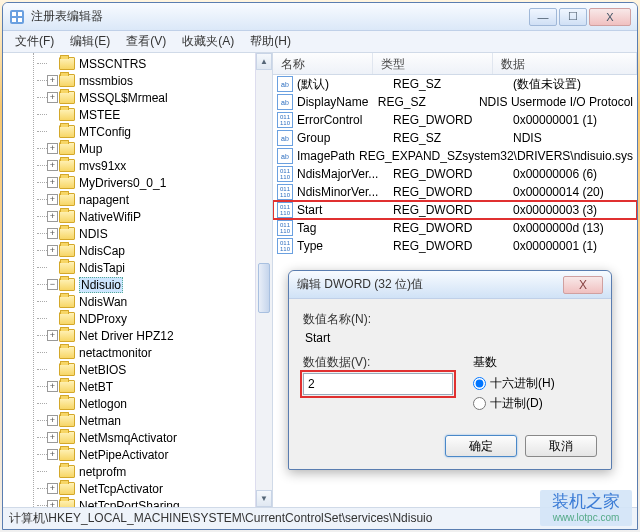 The height and width of the screenshot is (532, 640). Describe the element at coordinates (116, 353) in the screenshot. I see `tree-item-label: netactmonitor` at that location.